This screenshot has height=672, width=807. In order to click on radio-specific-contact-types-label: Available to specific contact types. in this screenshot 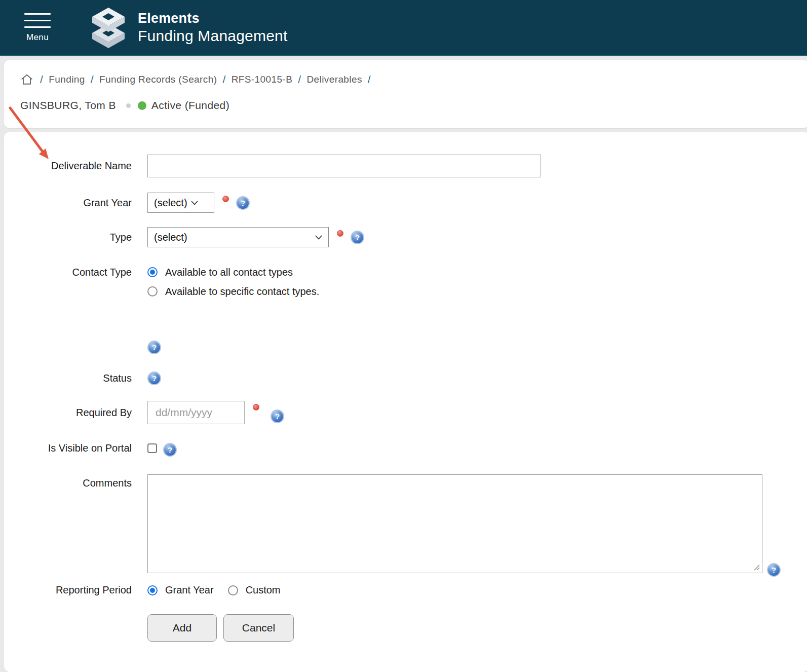, I will do `click(242, 292)`.